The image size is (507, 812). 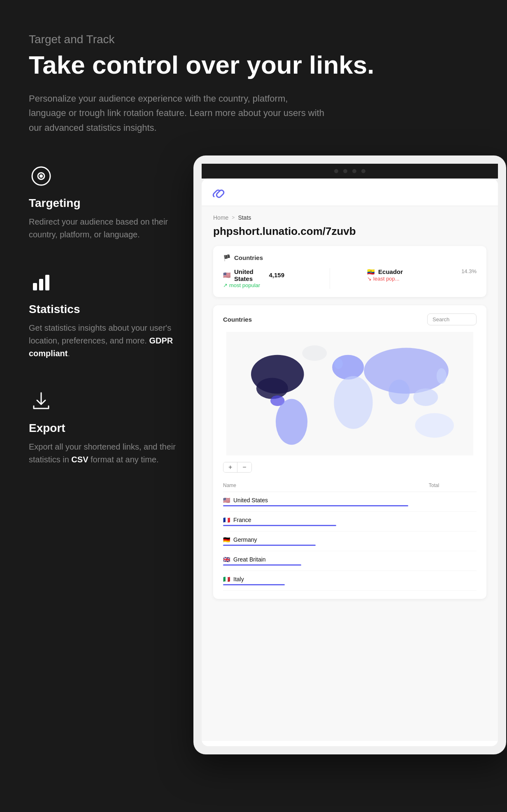 I want to click on country-name: Italy, so click(x=239, y=579).